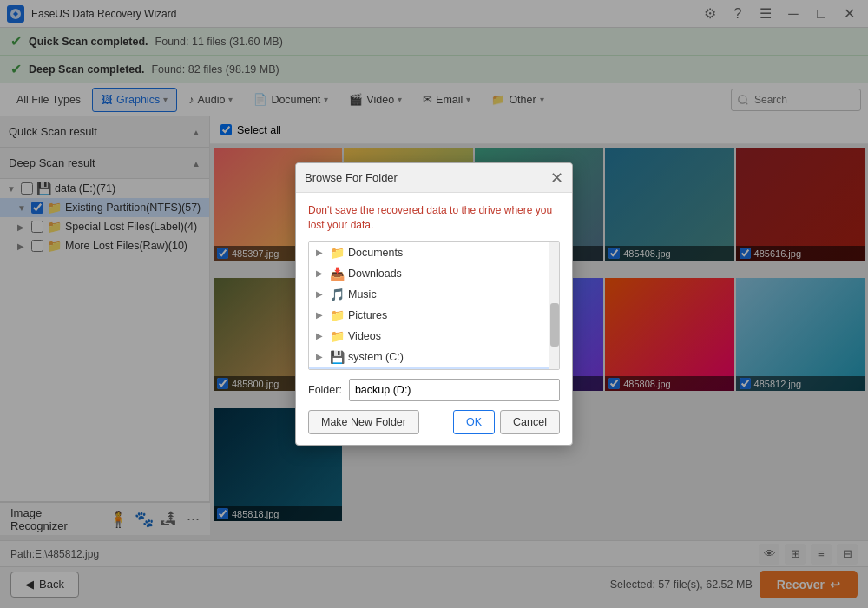 The height and width of the screenshot is (608, 868). What do you see at coordinates (365, 336) in the screenshot?
I see `videos-label: Videos` at bounding box center [365, 336].